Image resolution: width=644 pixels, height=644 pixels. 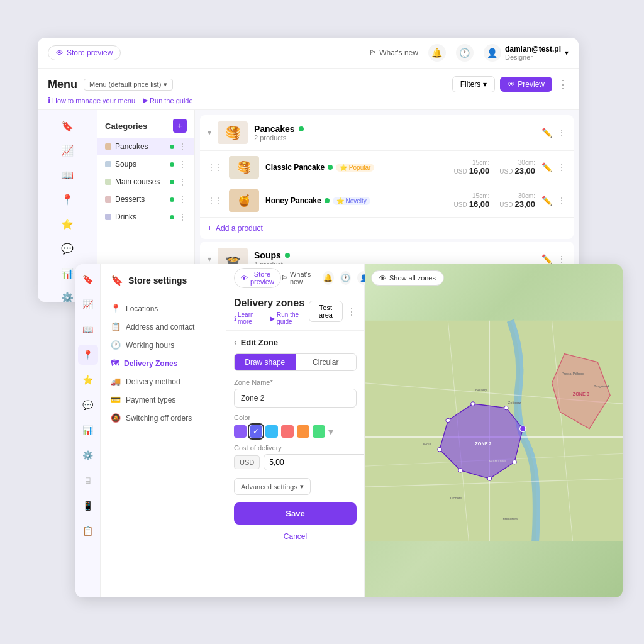 I want to click on draw-shape-tab: Draw shape, so click(x=265, y=362).